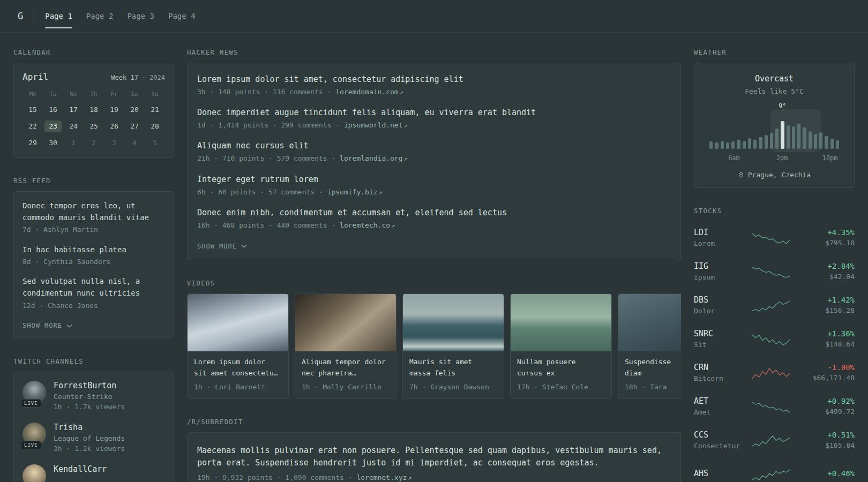 This screenshot has width=868, height=482. I want to click on rss-item-title: In hac habitasse platea, so click(94, 250).